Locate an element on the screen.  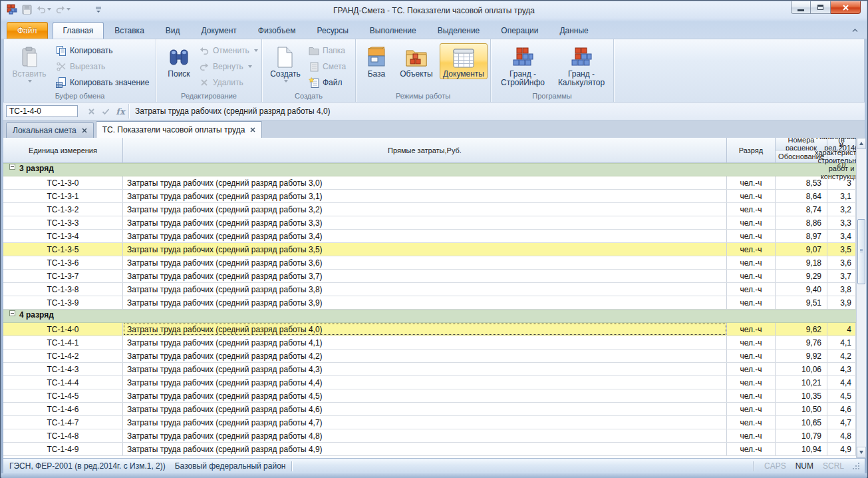
table-row: ТС-1-3-8Затраты труда рабочих (средний р… is located at coordinates (430, 290).